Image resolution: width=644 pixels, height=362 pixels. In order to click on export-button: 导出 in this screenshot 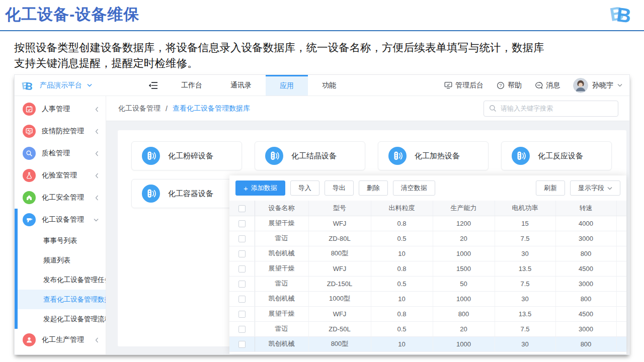, I will do `click(339, 188)`.